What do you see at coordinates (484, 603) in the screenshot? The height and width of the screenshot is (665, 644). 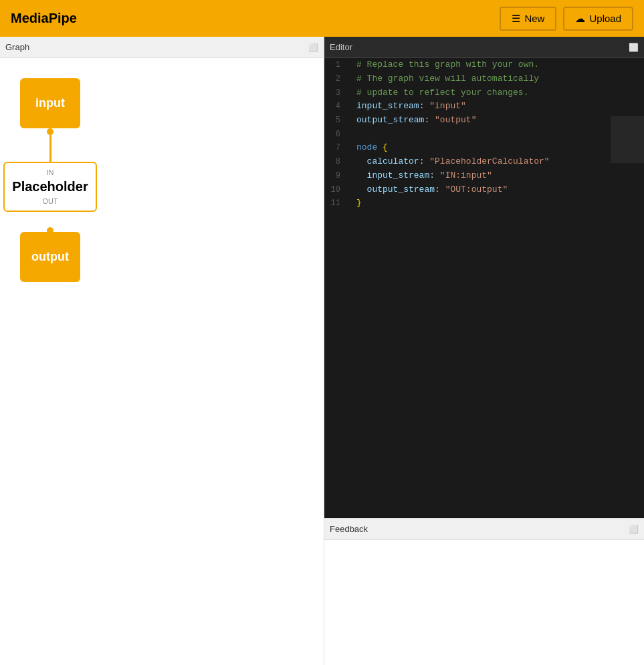 I see `feedback-content` at bounding box center [484, 603].